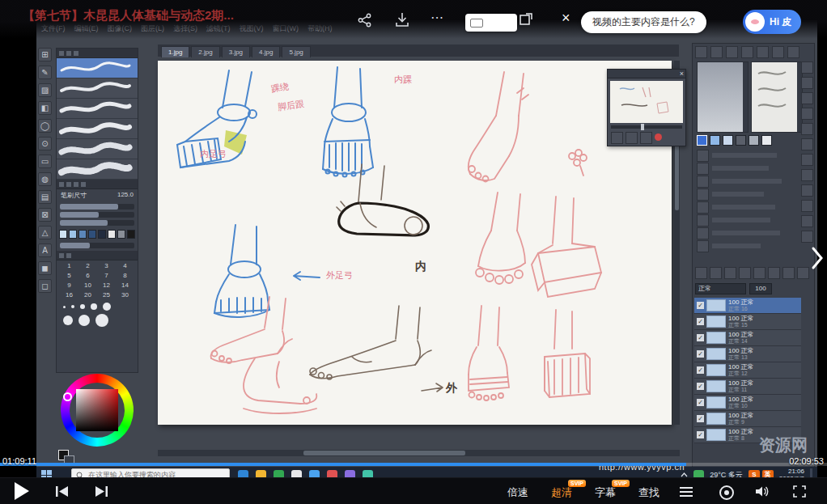 Image resolution: width=827 pixels, height=504 pixels. What do you see at coordinates (683, 74) in the screenshot?
I see `navigator-close-icon: ×` at bounding box center [683, 74].